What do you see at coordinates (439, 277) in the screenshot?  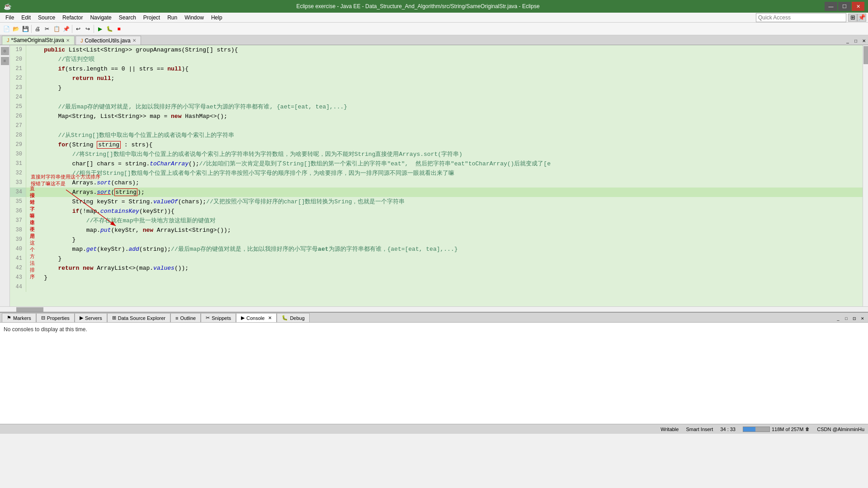 I see `code-line-43: 43 }` at bounding box center [439, 277].